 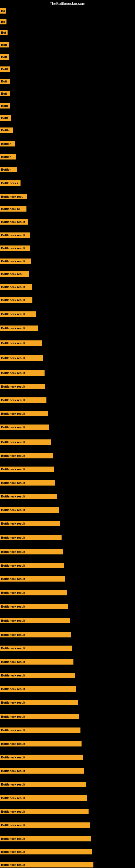 What do you see at coordinates (13, 635) in the screenshot?
I see `bar-label-48: Bottleneck result` at bounding box center [13, 635].